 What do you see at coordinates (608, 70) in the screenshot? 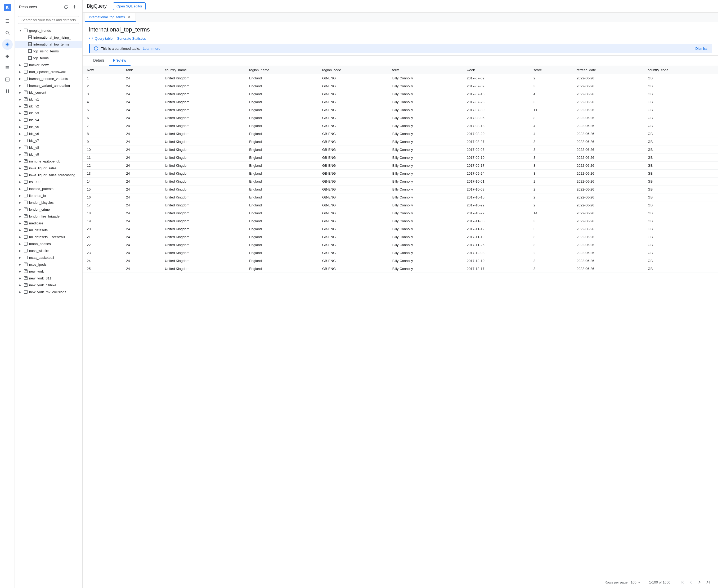
I see `column-header-refresh-date: refresh_date` at bounding box center [608, 70].